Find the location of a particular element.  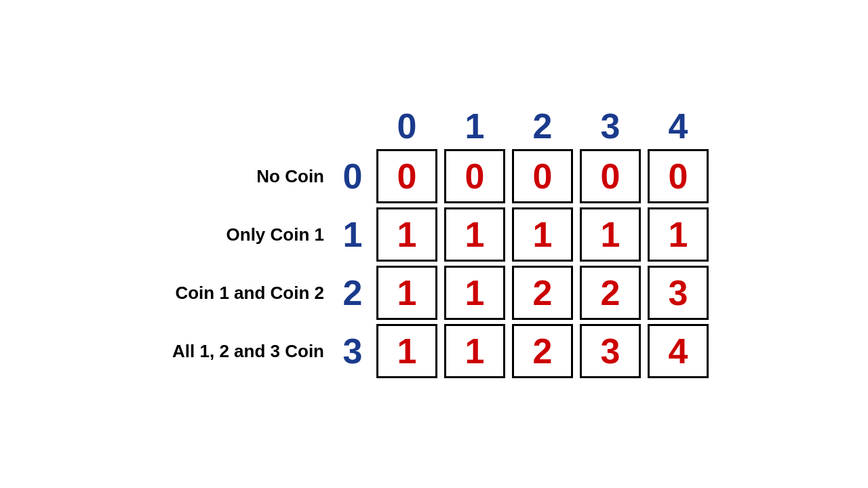

row-index-2: 2 is located at coordinates (353, 293).